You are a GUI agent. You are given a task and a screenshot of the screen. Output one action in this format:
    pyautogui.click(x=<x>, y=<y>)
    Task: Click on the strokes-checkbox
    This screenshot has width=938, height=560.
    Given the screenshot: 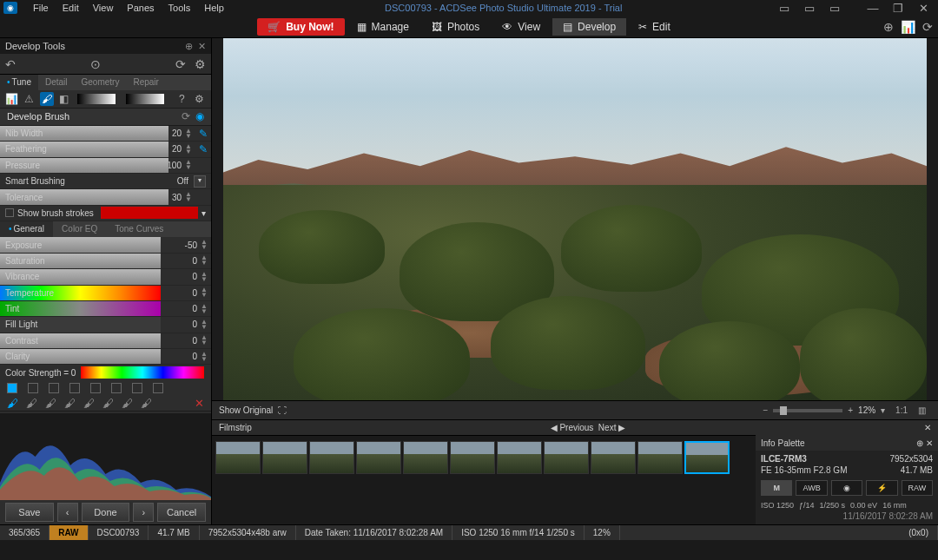 What is the action you would take?
    pyautogui.click(x=10, y=213)
    